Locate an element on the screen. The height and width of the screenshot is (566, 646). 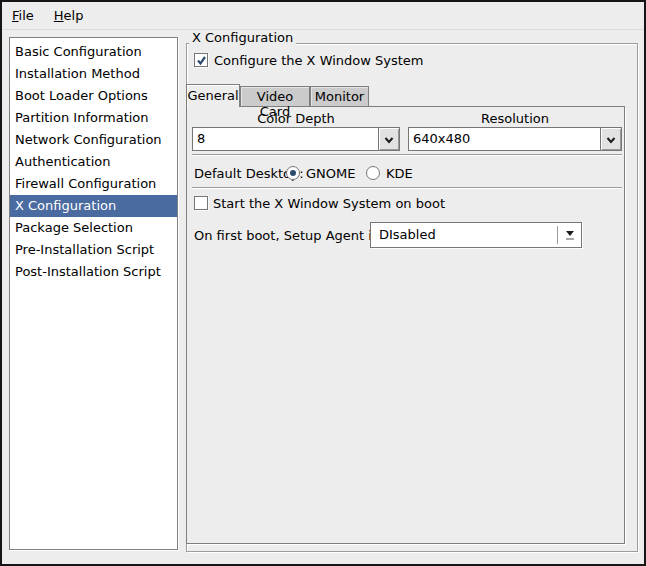
setup-agent-dropdown: DIsabled is located at coordinates (476, 235).